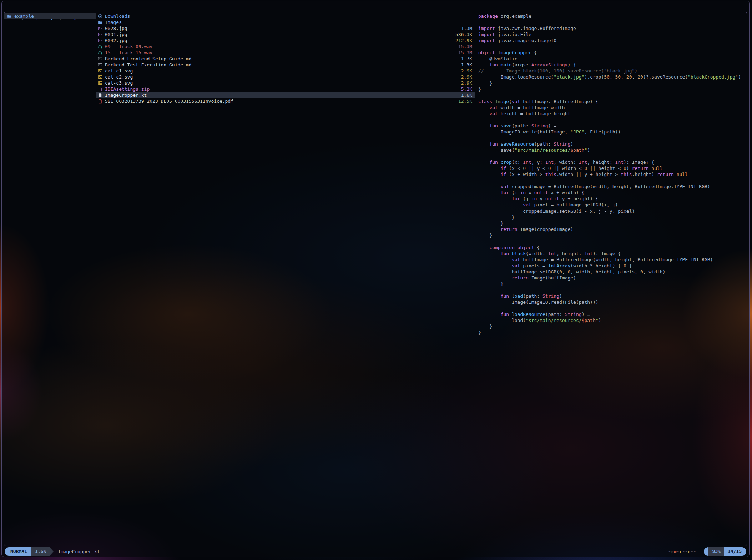 Image resolution: width=752 pixels, height=560 pixels. What do you see at coordinates (100, 89) in the screenshot?
I see `zip-icon` at bounding box center [100, 89].